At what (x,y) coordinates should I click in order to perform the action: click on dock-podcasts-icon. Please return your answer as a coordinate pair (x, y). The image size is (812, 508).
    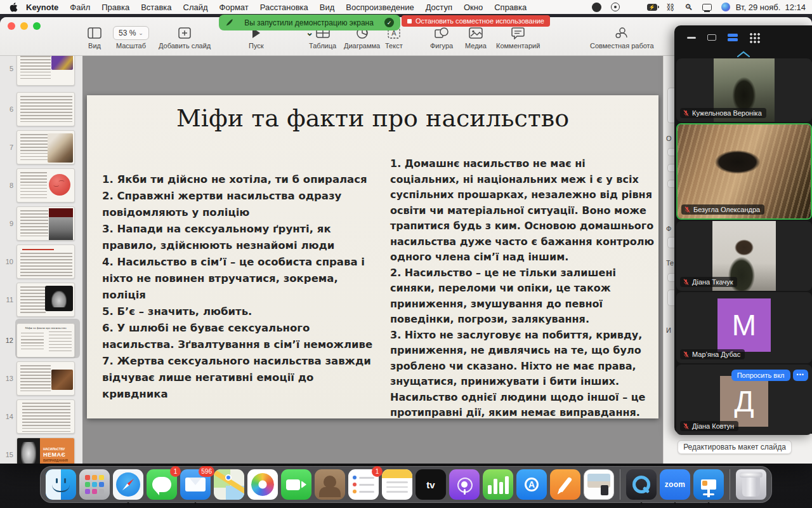
    Looking at the image, I should click on (464, 485).